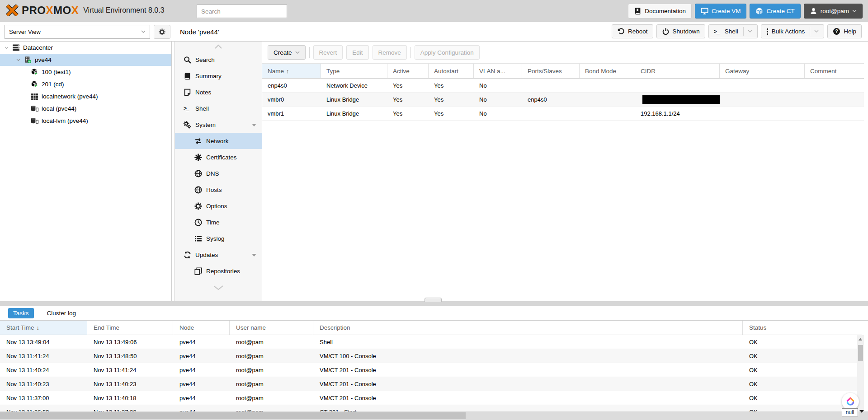  Describe the element at coordinates (431, 328) in the screenshot. I see `tasks-table-header: Start Time↓ End Time Node User name Desc…` at that location.